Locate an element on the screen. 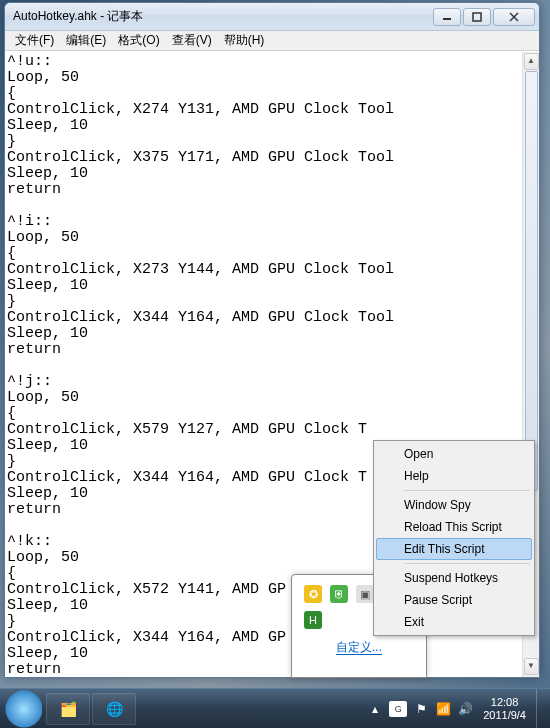 This screenshot has height=728, width=550. tray-customize-link: 自定义... is located at coordinates (359, 646).